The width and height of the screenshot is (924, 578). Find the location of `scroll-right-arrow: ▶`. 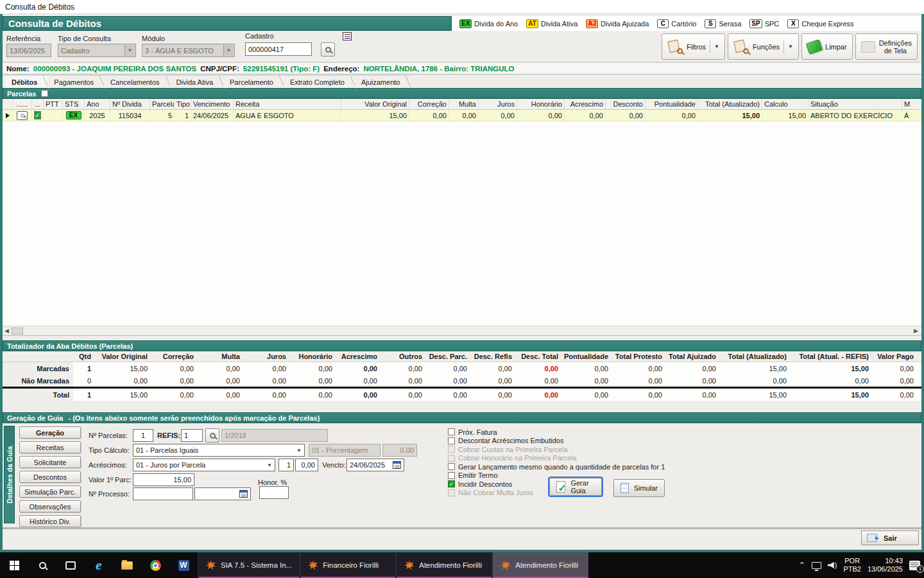

scroll-right-arrow: ▶ is located at coordinates (916, 331).